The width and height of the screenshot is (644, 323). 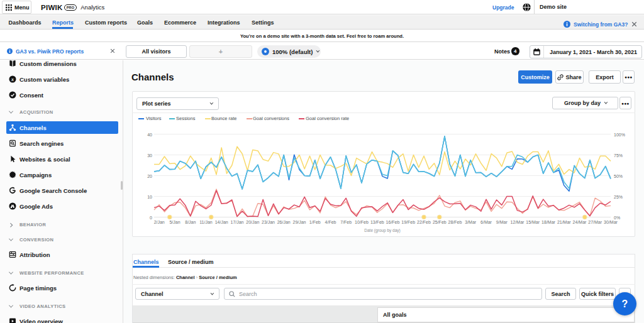 What do you see at coordinates (175, 222) in the screenshot?
I see `svg-text: 5/Jan` at bounding box center [175, 222].